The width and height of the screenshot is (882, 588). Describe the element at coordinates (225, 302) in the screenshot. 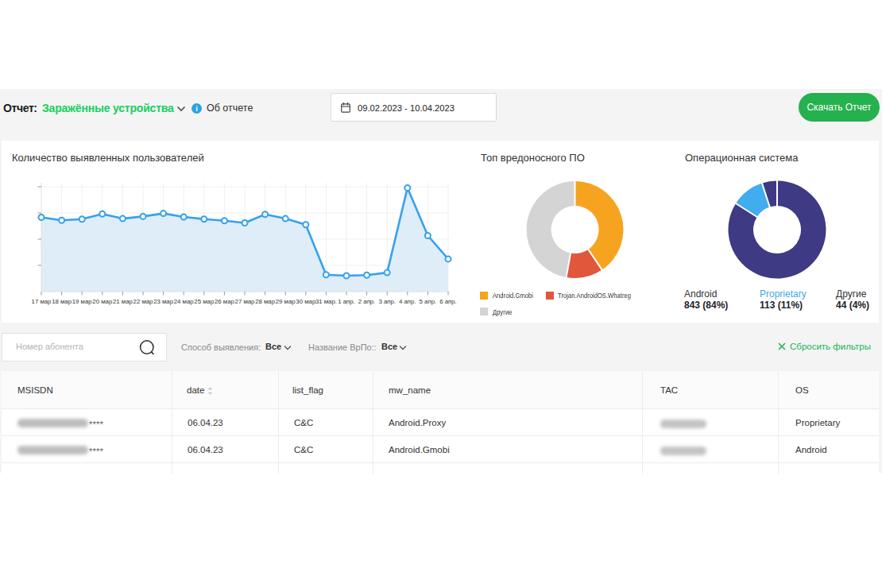

I see `svg-text: 26 мар` at that location.